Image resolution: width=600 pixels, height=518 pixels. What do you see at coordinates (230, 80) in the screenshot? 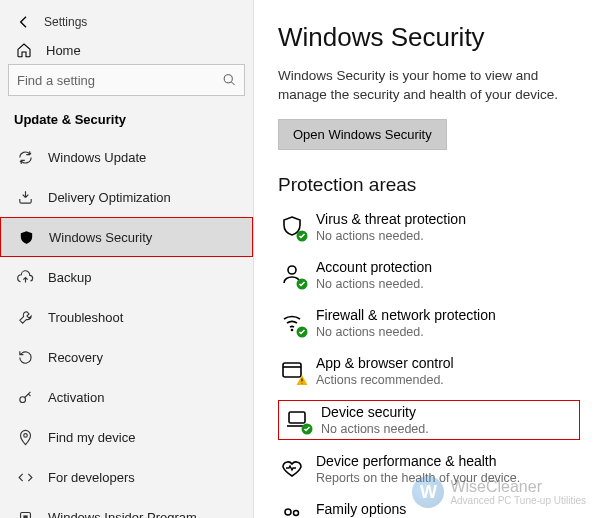
I see `search-icon` at bounding box center [230, 80].